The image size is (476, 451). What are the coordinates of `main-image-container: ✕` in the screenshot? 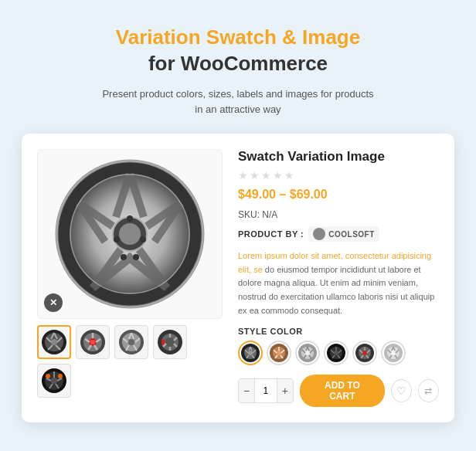 It's located at (130, 234).